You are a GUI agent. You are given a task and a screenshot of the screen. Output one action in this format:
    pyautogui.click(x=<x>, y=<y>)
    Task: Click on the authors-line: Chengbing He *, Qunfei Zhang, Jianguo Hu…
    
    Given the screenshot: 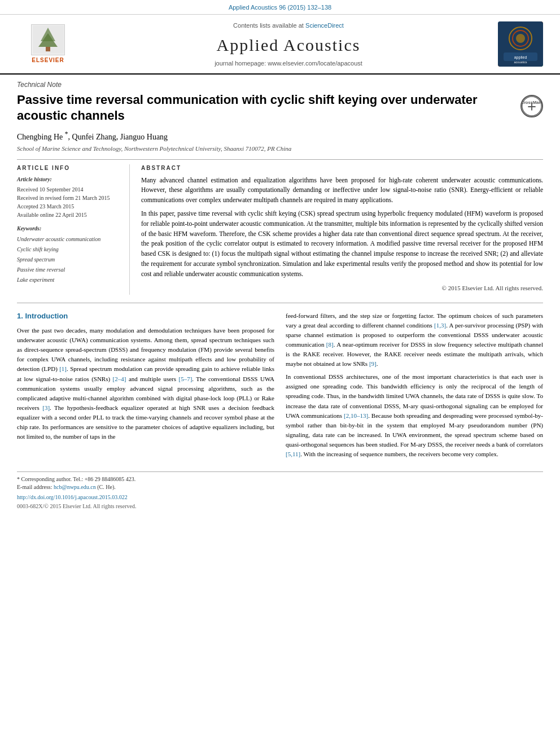 What is the action you would take?
    pyautogui.click(x=280, y=136)
    